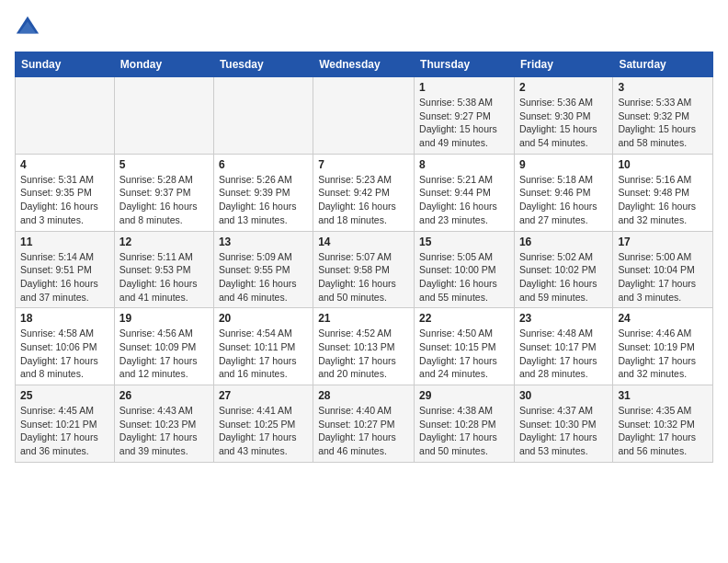 The image size is (728, 563). I want to click on day-number: 12, so click(164, 242).